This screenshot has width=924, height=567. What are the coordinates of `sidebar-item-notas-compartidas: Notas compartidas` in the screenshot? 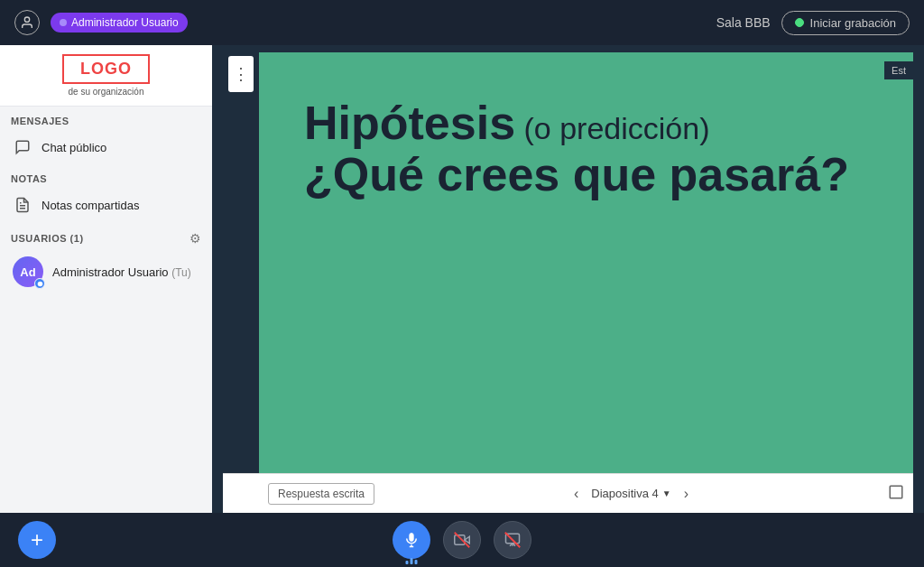 It's located at (106, 205).